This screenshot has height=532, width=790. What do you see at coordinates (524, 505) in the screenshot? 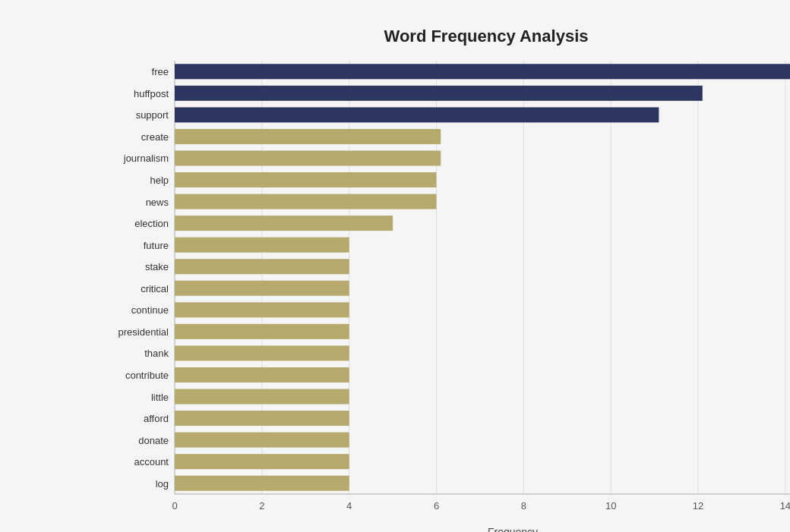
I see `svg-text: 8` at bounding box center [524, 505].